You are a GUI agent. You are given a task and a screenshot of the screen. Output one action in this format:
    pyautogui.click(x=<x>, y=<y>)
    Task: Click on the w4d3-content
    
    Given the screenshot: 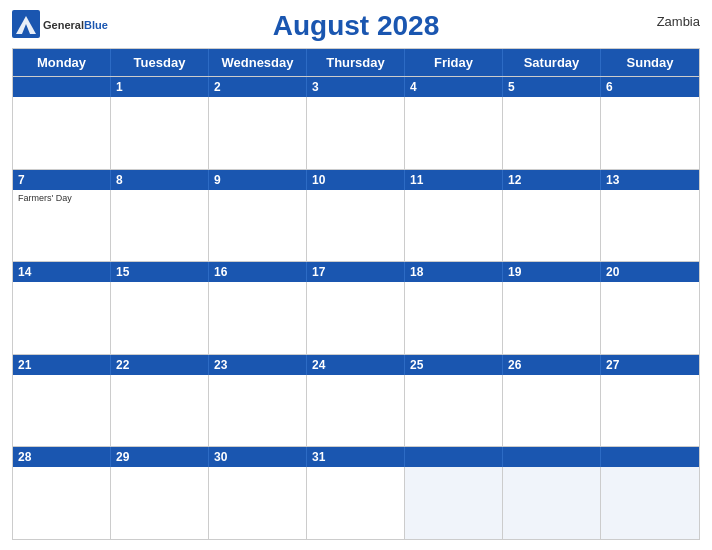 What is the action you would take?
    pyautogui.click(x=258, y=411)
    